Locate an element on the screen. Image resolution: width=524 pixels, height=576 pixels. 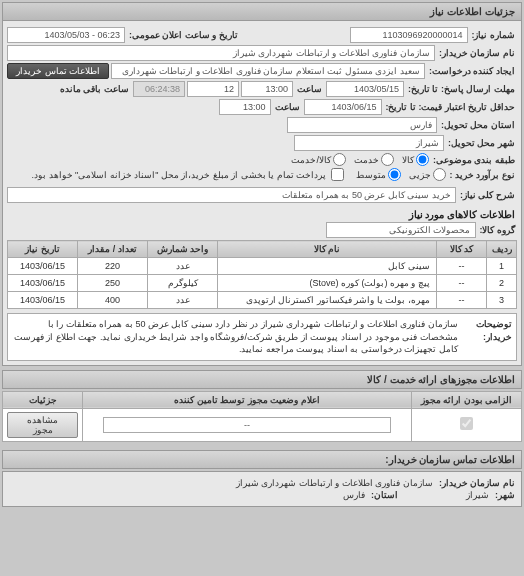
col-date: تاریخ نیاز is located at coordinates (43, 250).